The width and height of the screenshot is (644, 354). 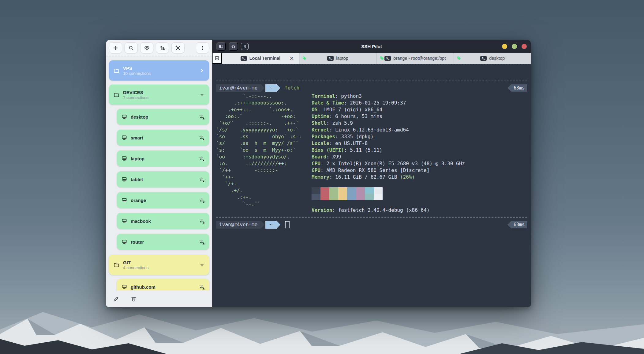 What do you see at coordinates (459, 58) in the screenshot?
I see `tag-icon` at bounding box center [459, 58].